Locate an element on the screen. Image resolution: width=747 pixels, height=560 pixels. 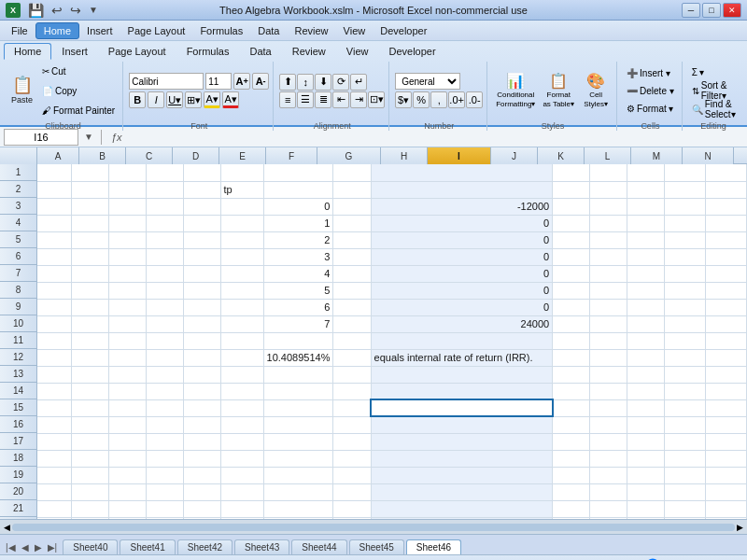
cell-L1 is located at coordinates (646, 173).